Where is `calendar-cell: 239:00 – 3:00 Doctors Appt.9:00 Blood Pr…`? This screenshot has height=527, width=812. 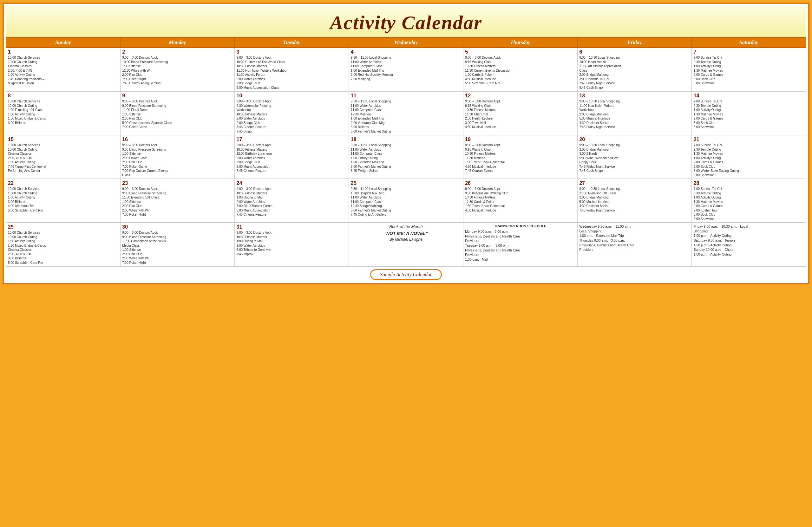 calendar-cell: 239:00 – 3:00 Doctors Appt.9:00 Blood Pr… is located at coordinates (177, 201).